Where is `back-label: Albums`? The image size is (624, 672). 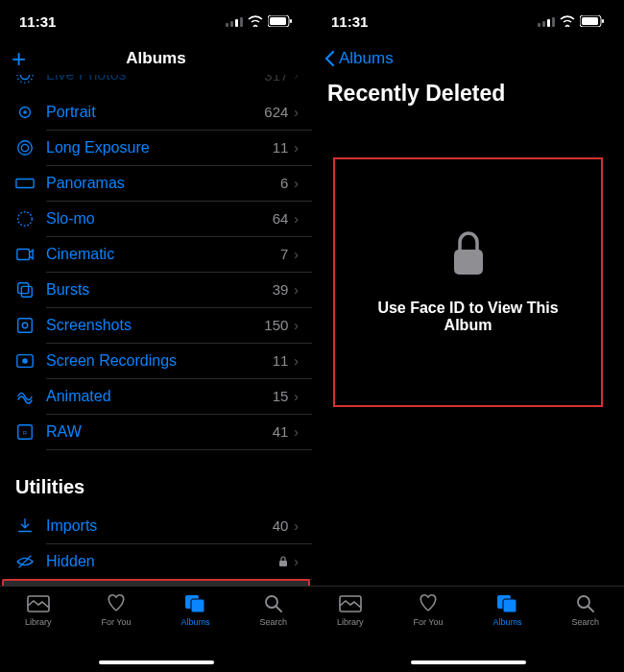
back-label: Albums is located at coordinates (367, 59).